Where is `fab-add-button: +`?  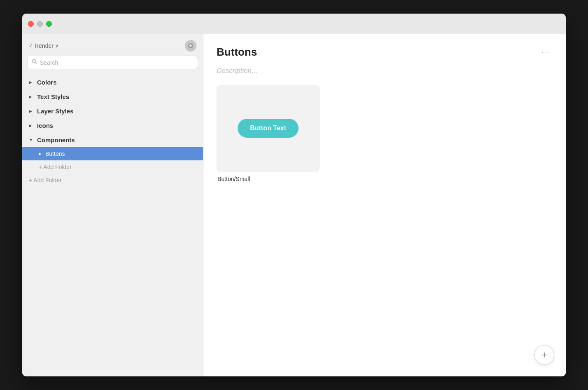
fab-add-button: + is located at coordinates (544, 355).